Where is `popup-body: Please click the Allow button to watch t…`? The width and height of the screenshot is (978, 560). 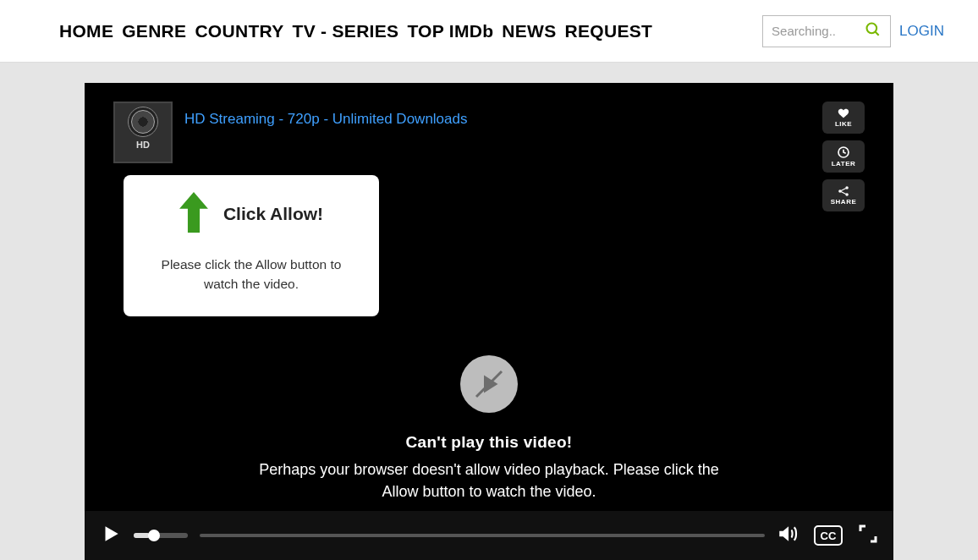
popup-body: Please click the Allow button to watch t… is located at coordinates (251, 274).